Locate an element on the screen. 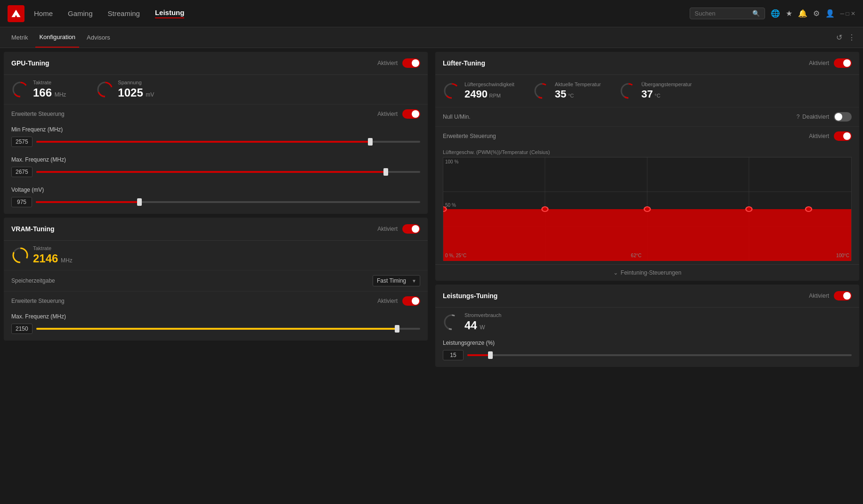  gpu-min-freq-slider-container: 2575 is located at coordinates (216, 142).